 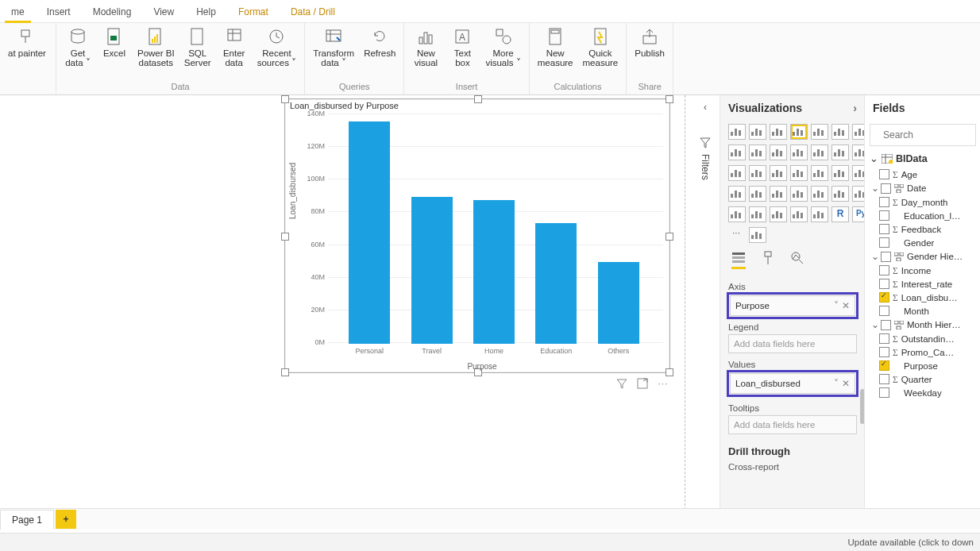 I want to click on field-item: ⌄Month Hier…, so click(x=923, y=325).